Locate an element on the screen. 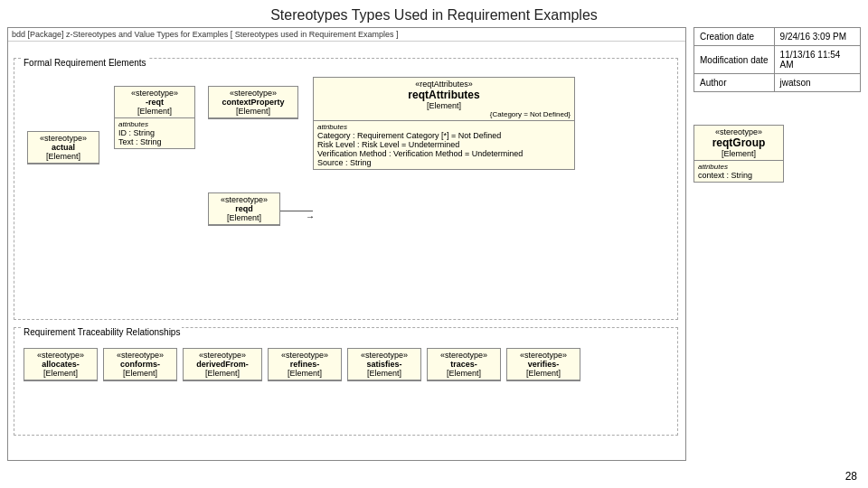  actual-box: «stereotype» actual [Element] is located at coordinates (63, 148).